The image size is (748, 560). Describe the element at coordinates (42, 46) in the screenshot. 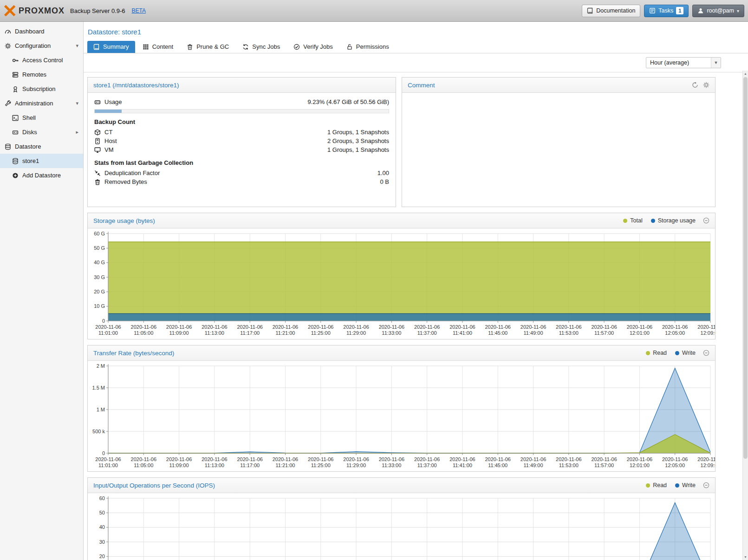

I see `sidebar-item-configuration: Configuration▾` at that location.